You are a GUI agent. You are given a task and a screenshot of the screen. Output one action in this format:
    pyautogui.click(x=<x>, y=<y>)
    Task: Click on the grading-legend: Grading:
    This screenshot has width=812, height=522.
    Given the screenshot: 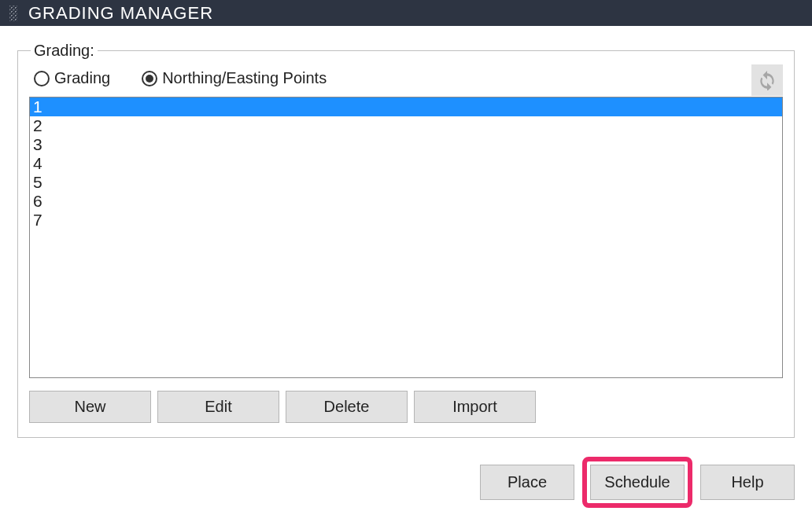 What is the action you would take?
    pyautogui.click(x=65, y=50)
    